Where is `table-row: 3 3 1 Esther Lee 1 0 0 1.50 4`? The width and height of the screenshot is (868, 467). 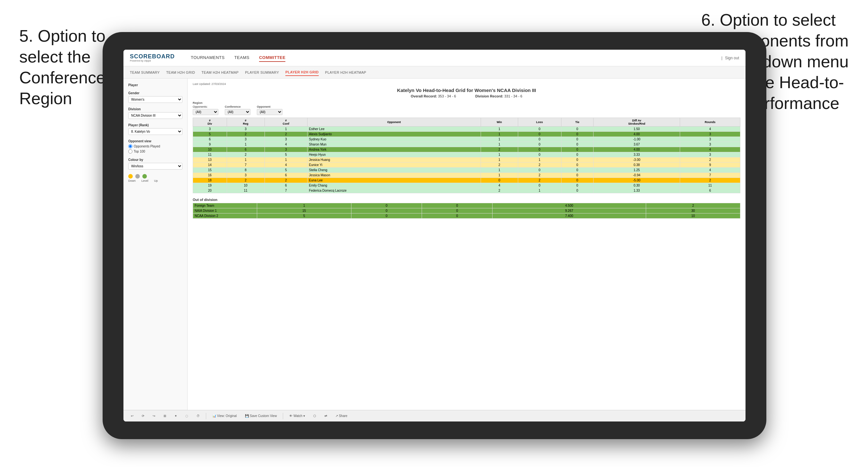 table-row: 3 3 1 Esther Lee 1 0 0 1.50 4 is located at coordinates (467, 129).